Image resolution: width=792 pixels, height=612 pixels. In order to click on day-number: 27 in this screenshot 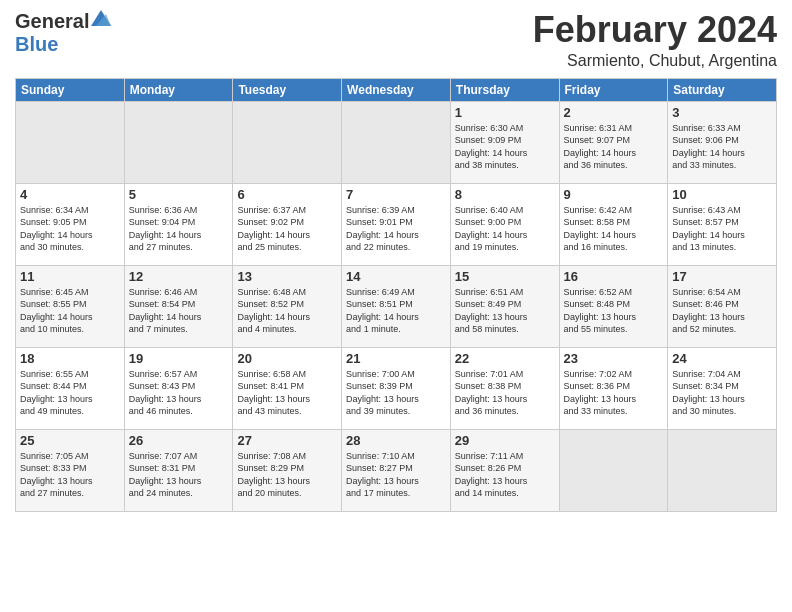, I will do `click(287, 440)`.